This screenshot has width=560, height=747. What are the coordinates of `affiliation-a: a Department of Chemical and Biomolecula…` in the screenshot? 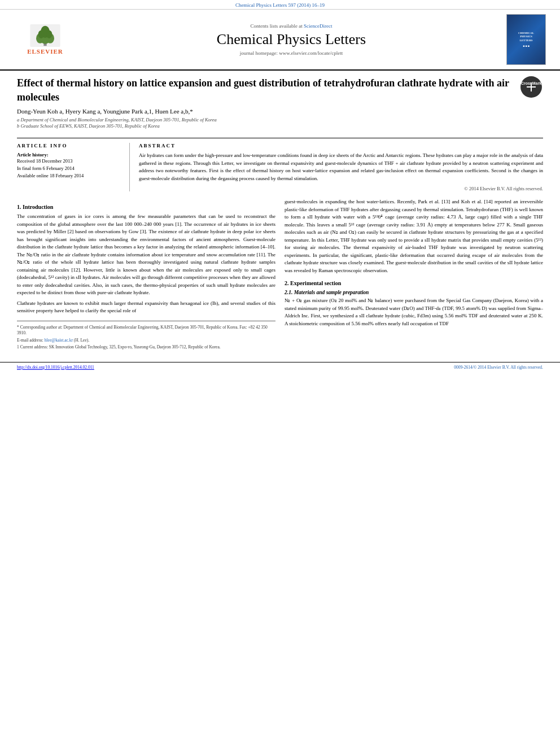 It's located at (266, 120).